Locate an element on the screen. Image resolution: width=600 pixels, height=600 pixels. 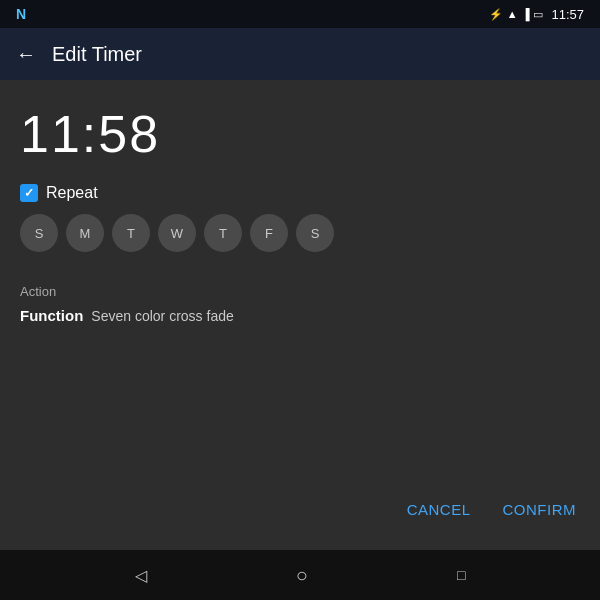
day-sunday: S is located at coordinates (39, 233).